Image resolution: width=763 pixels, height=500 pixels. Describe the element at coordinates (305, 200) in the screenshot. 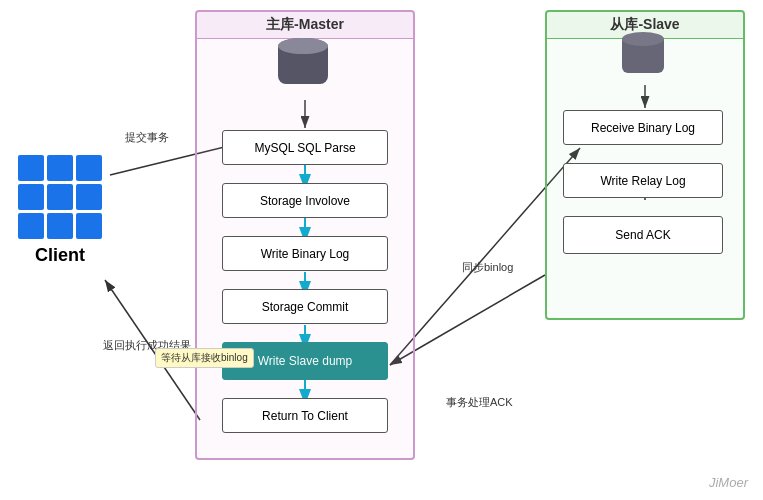

I see `storage-involove-box: Storage Involove` at that location.